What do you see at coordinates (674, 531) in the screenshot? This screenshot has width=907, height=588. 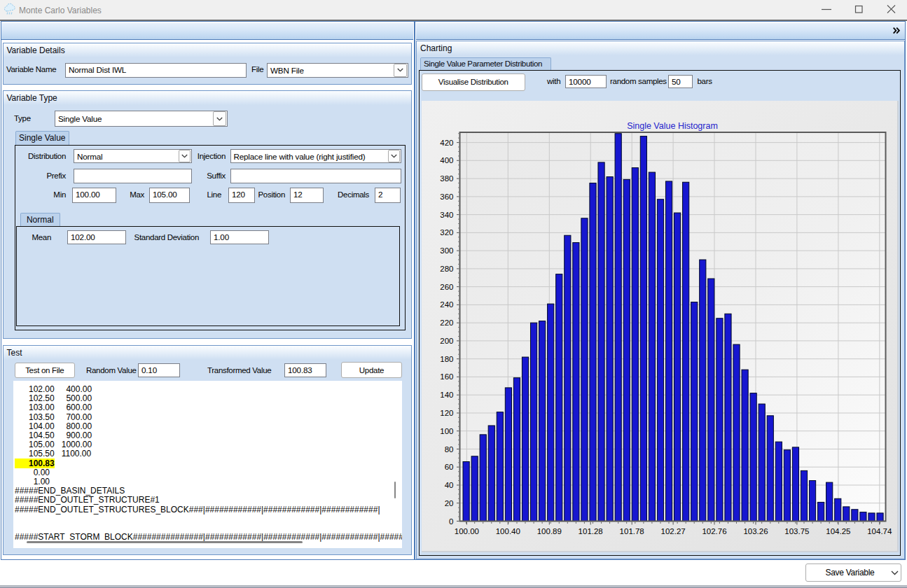 I see `svg-text: 102.27` at bounding box center [674, 531].